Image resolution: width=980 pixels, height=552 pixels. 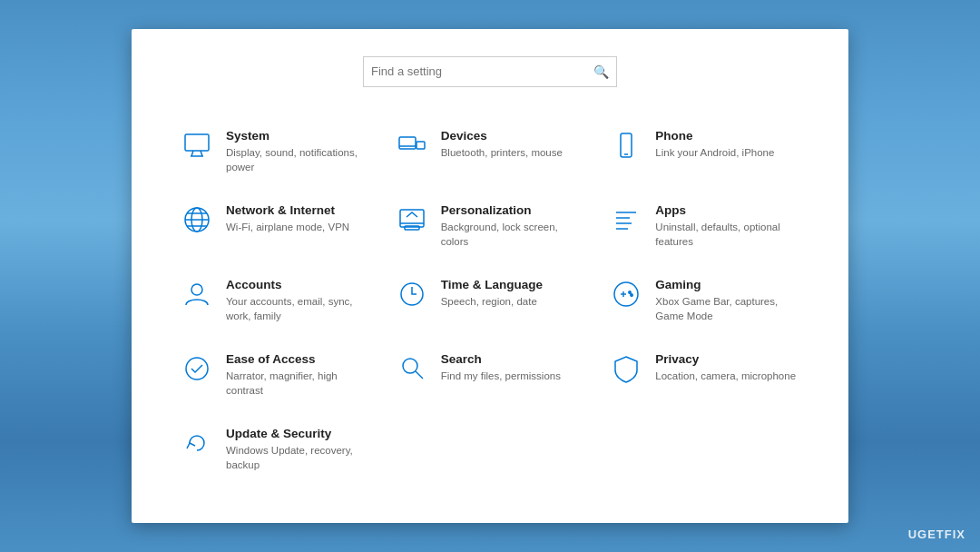 I want to click on search-icon, so click(x=412, y=369).